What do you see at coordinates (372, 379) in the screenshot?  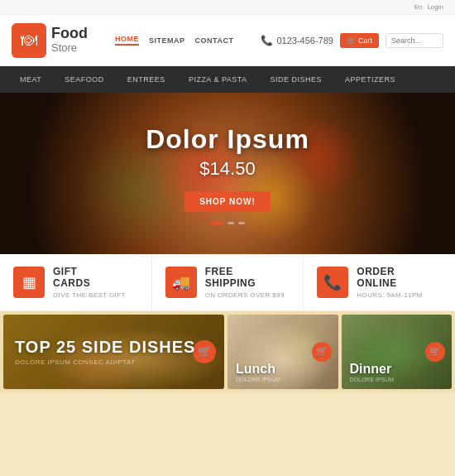 I see `promo-dinner-sub: DOLORE IPSUM` at bounding box center [372, 379].